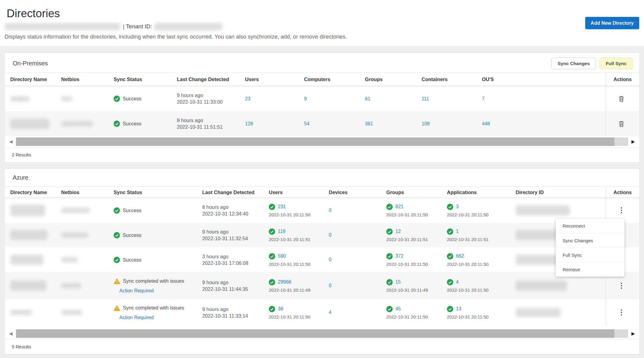 This screenshot has height=358, width=644. I want to click on add-new-directory-button: Add New Directory, so click(612, 23).